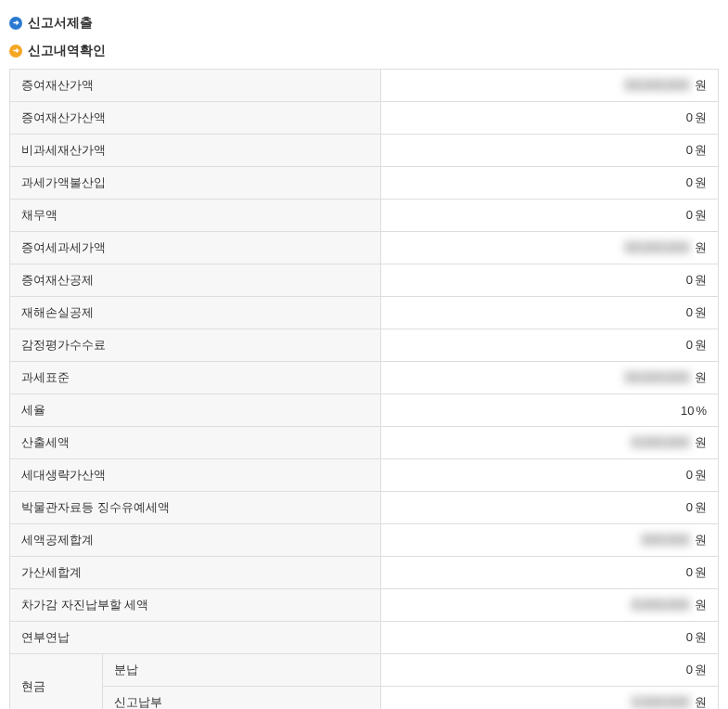 The width and height of the screenshot is (728, 709). What do you see at coordinates (196, 249) in the screenshot?
I see `row-label: 증여세과세가액` at bounding box center [196, 249].